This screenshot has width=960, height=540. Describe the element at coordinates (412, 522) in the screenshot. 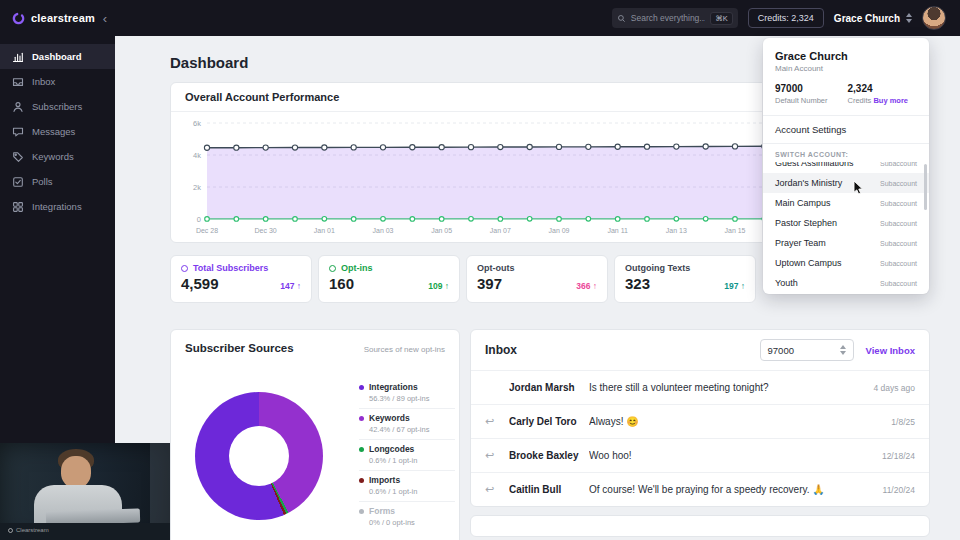

I see `legend-value: 0% / 0 opt-ins` at that location.